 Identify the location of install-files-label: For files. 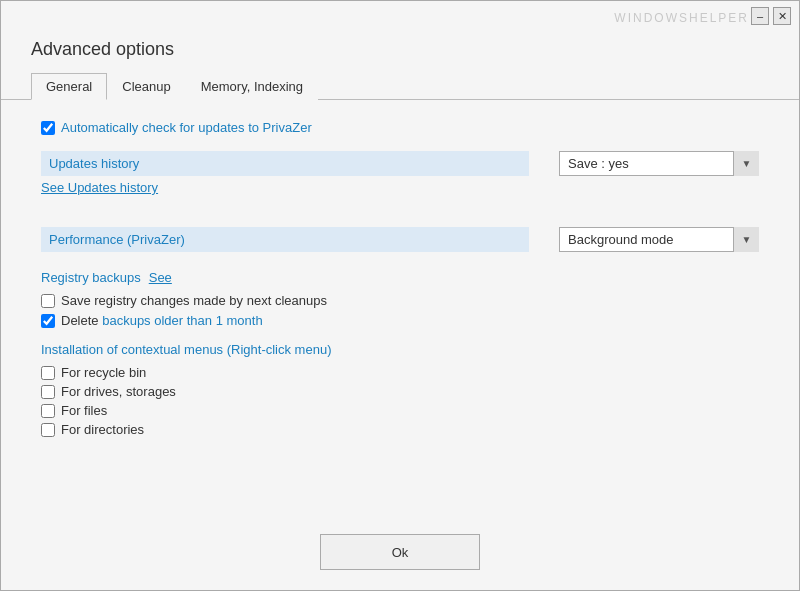
(84, 410).